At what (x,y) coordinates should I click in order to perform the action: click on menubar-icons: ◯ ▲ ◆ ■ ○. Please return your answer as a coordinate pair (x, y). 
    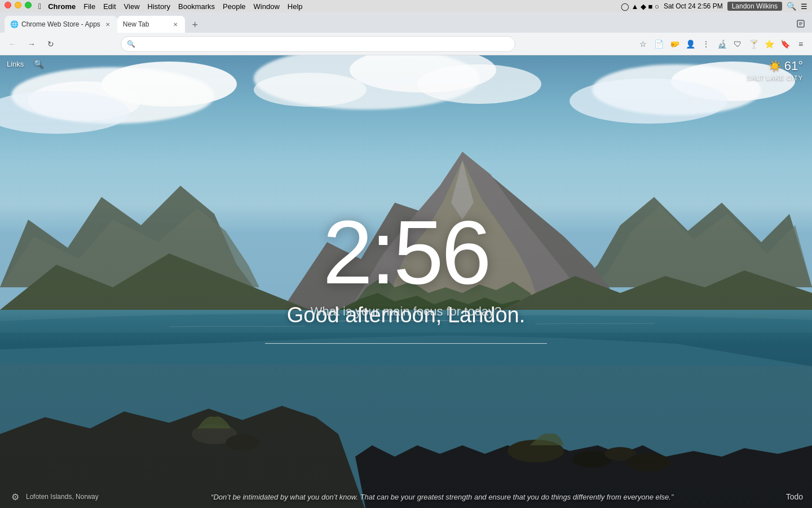
    Looking at the image, I should click on (640, 7).